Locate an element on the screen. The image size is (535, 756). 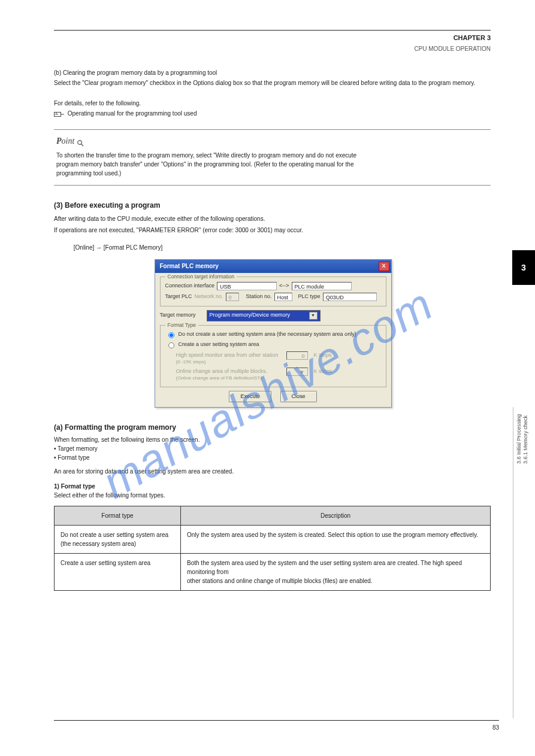
chevron-down-icon-2: ▼ is located at coordinates (302, 372).